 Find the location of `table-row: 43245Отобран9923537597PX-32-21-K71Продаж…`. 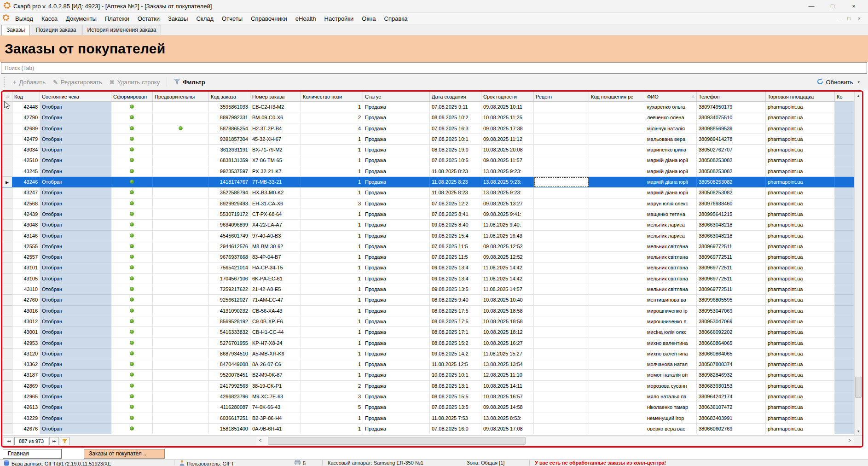

table-row: 43245Отобран9923537597PX-32-21-K71Продаж… is located at coordinates (428, 171).